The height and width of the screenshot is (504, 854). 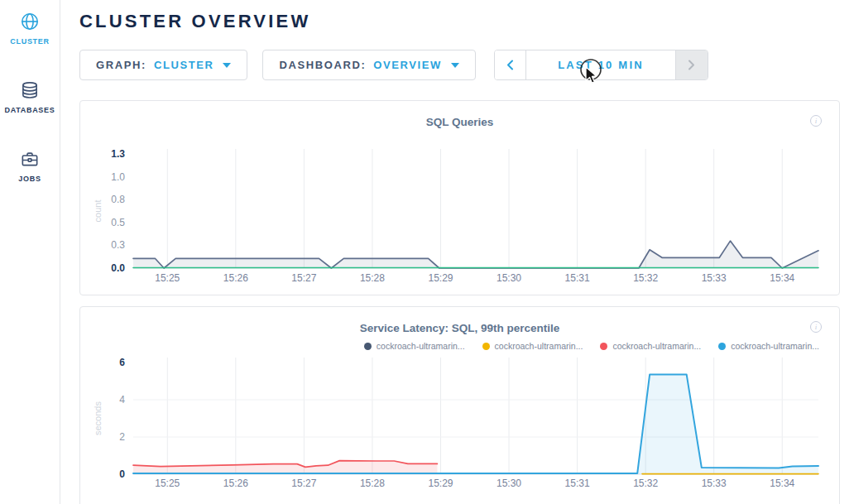 I want to click on svg-text: 0.8, so click(x=118, y=199).